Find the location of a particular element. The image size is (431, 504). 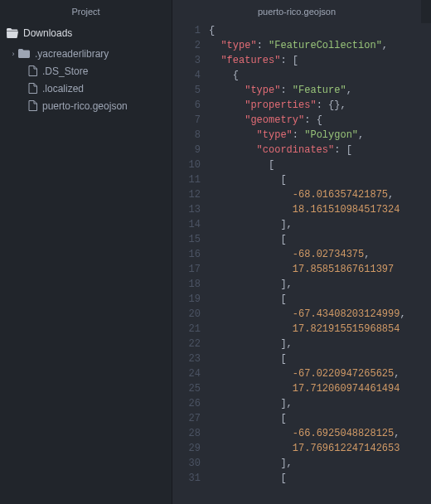

code-line: -66.6925048828125, is located at coordinates (320, 434).